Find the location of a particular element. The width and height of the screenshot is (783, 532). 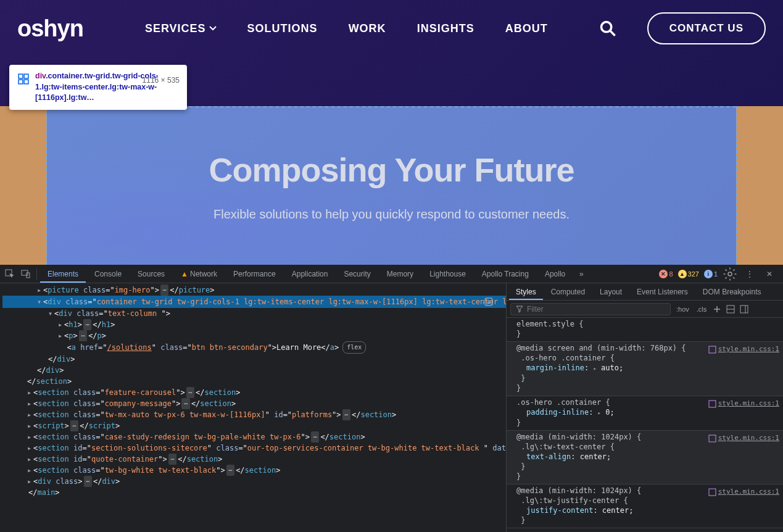

tooltip-dimensions: 1116 × 535 is located at coordinates (161, 80).